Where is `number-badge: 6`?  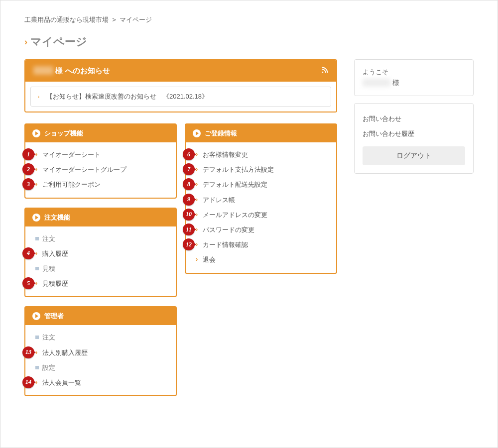
number-badge: 6 is located at coordinates (189, 154).